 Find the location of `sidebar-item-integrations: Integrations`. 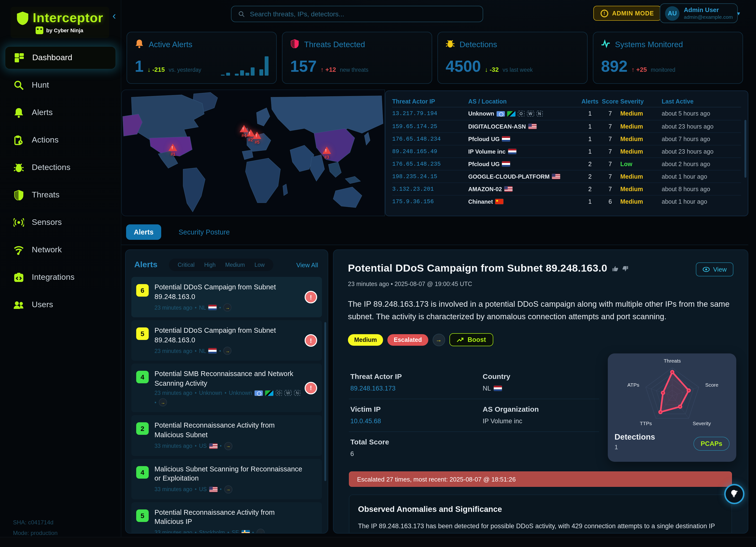

sidebar-item-integrations: Integrations is located at coordinates (60, 278).